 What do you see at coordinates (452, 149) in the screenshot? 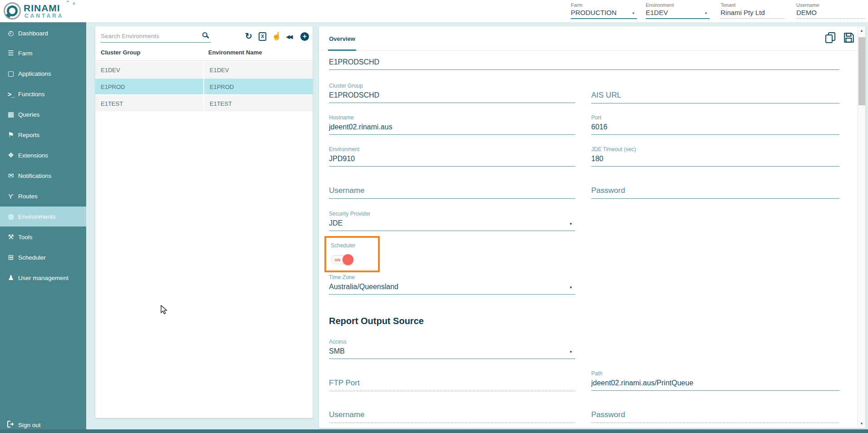
I see `environment-label: Environment` at bounding box center [452, 149].